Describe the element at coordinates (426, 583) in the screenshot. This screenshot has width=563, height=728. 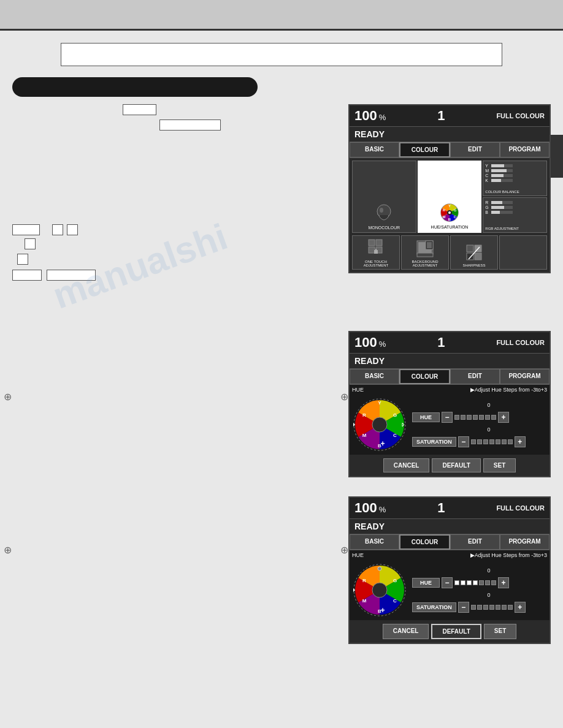
I see `hue-label-box-3: HUE` at that location.